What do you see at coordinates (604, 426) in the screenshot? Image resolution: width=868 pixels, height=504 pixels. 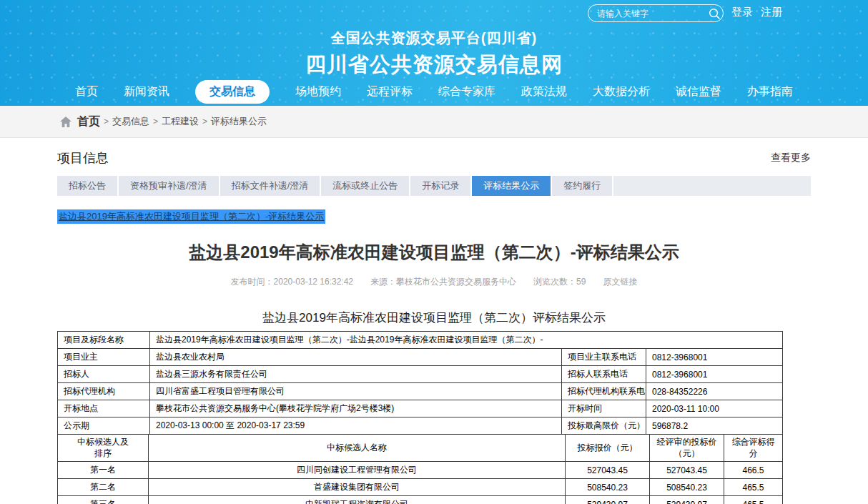 I see `info-label: 投标最高限价（元）` at bounding box center [604, 426].